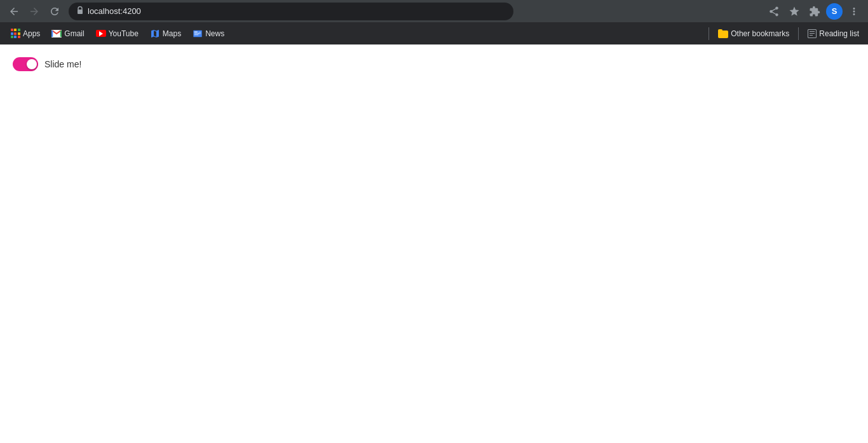 This screenshot has width=868, height=443. Describe the element at coordinates (57, 34) in the screenshot. I see `gmail-icon` at that location.